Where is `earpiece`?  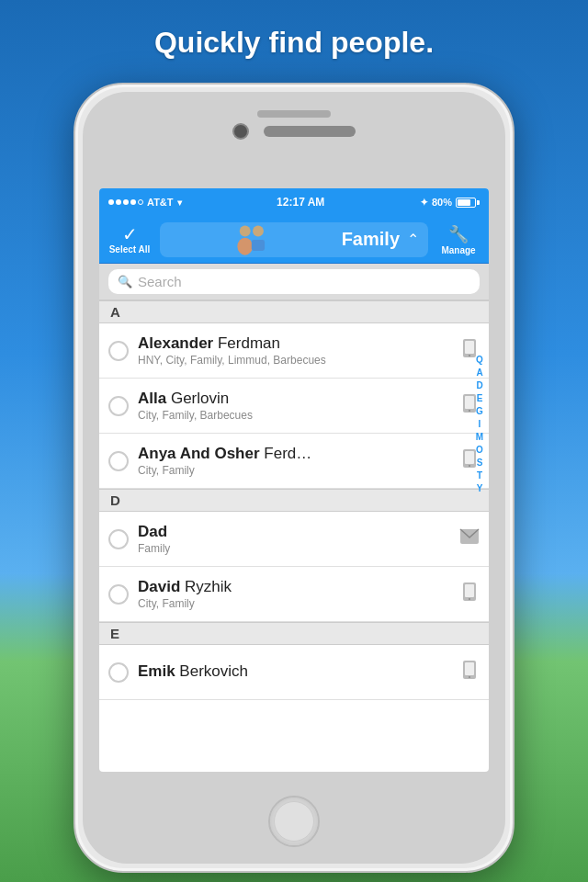
earpiece is located at coordinates (310, 131).